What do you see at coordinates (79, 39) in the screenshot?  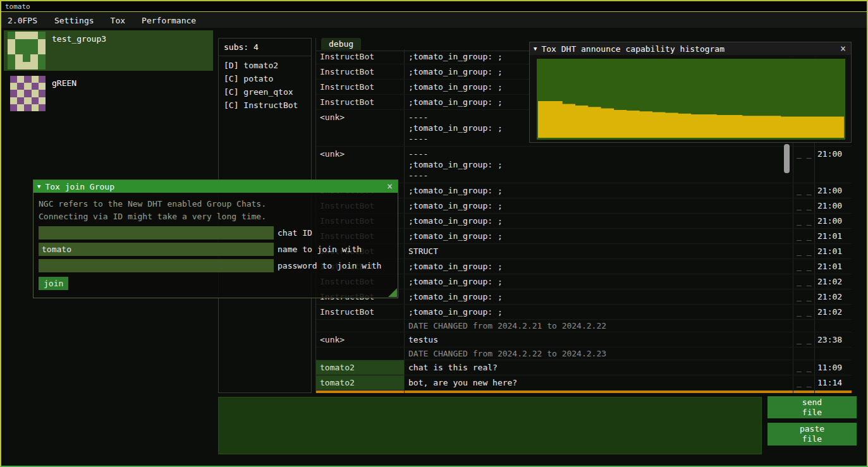 I see `group-name: test_group3` at bounding box center [79, 39].